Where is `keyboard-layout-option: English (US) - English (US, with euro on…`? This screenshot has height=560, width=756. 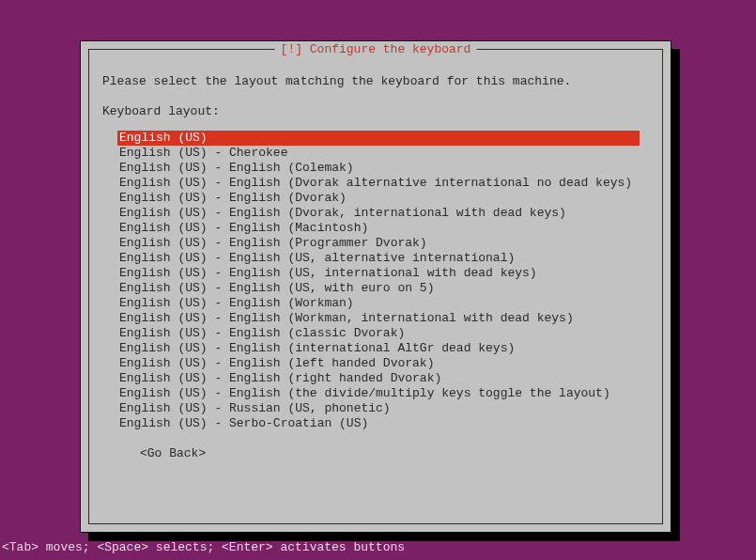 keyboard-layout-option: English (US) - English (US, with euro on… is located at coordinates (383, 288).